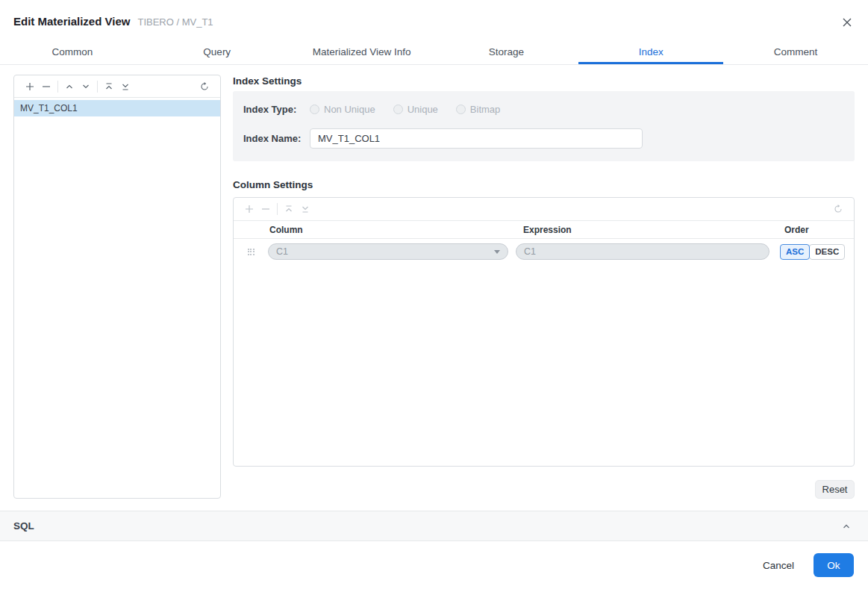 This screenshot has height=592, width=868. What do you see at coordinates (266, 209) in the screenshot?
I see `remove-column-button` at bounding box center [266, 209].